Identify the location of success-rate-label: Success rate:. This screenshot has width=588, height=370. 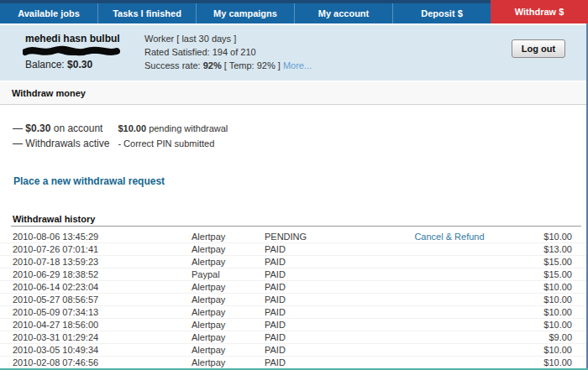
(174, 65).